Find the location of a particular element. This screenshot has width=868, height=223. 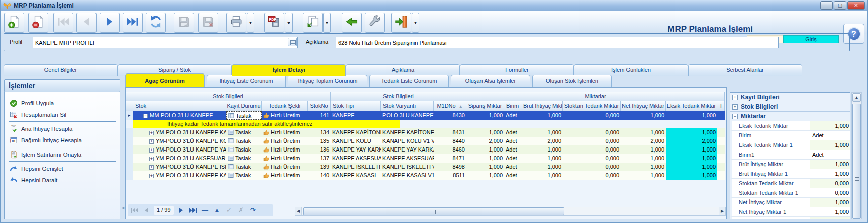

view-tab-tedarik-liste-g-r-n-m: Tedarik Liste Görünüm is located at coordinates (409, 81).